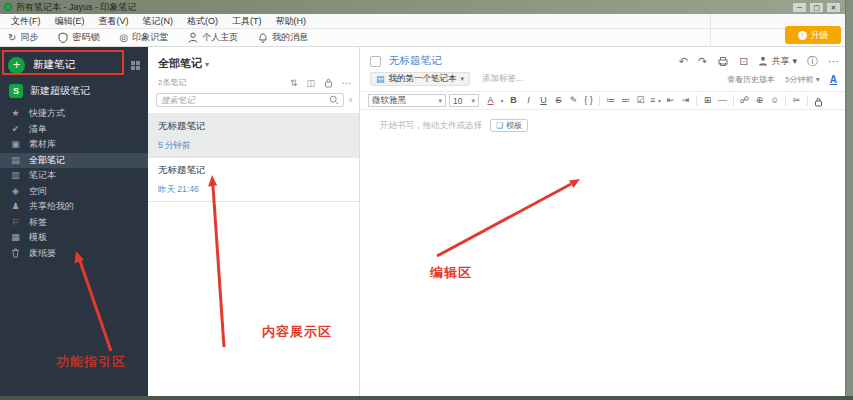  I want to click on underline-button: U, so click(544, 100).